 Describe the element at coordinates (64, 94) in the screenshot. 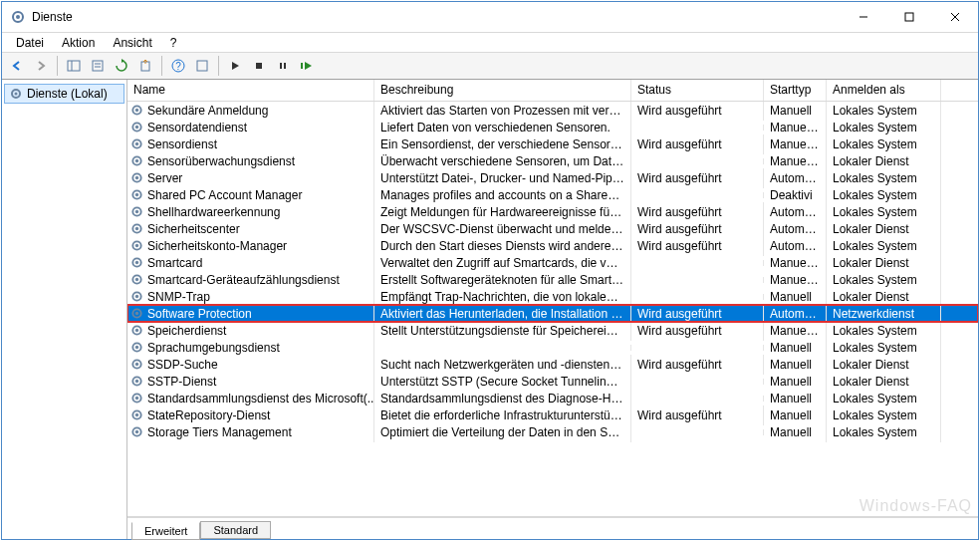

I see `tree-root-item: Dienste (Lokal)` at that location.